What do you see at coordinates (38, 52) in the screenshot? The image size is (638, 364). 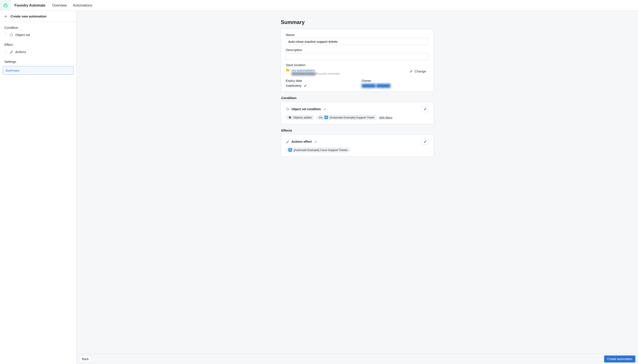 I see `nav-actions: Actions` at bounding box center [38, 52].